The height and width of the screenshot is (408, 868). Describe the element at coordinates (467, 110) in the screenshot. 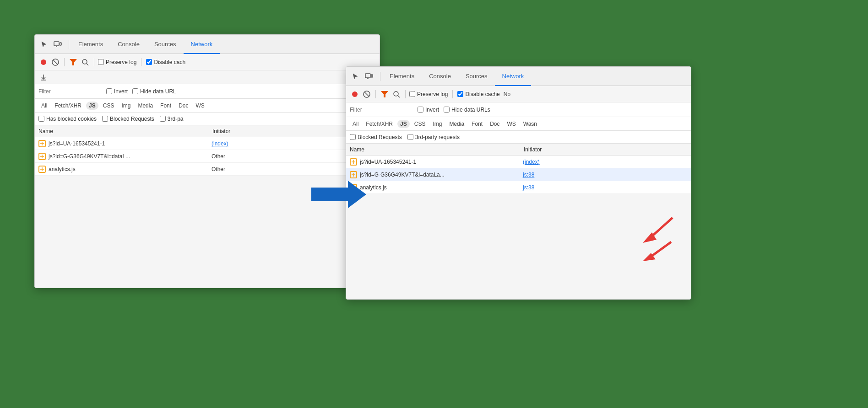

I see `hide-data-urls-label-2: Hide data URLs` at that location.